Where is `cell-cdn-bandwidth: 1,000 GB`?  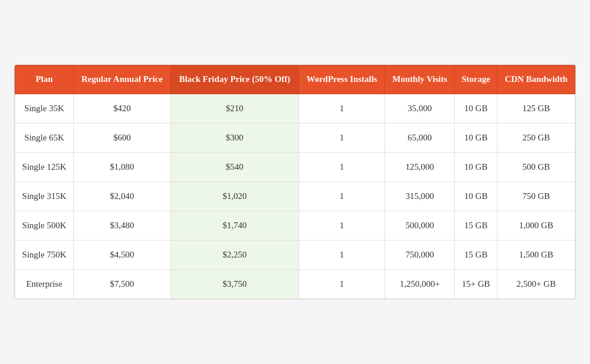 cell-cdn-bandwidth: 1,000 GB is located at coordinates (536, 225).